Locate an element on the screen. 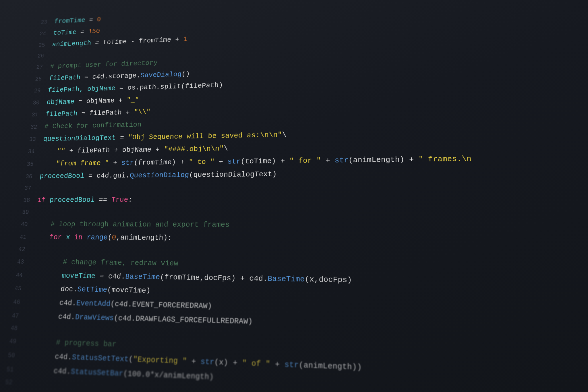 This screenshot has height=392, width=588. token: (100.0*x/animLength) is located at coordinates (168, 375).